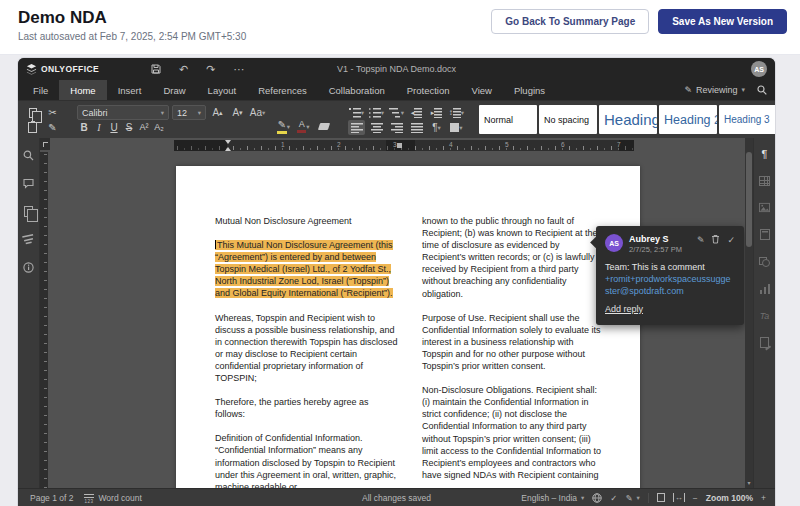 This screenshot has height=506, width=800. Describe the element at coordinates (306, 408) in the screenshot. I see `doc-paragraph: Therefore, the parties hereby agree as f…` at that location.